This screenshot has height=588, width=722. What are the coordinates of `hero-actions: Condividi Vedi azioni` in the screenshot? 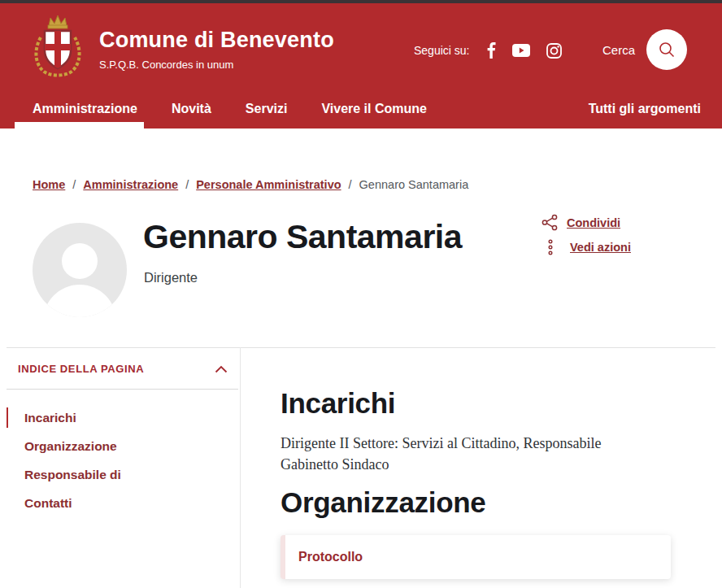 It's located at (586, 235).